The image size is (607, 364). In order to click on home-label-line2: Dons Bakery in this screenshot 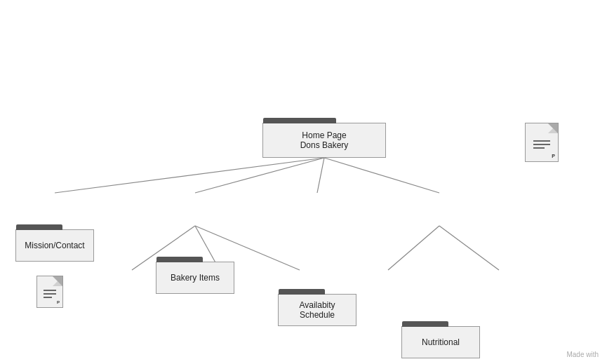, I will do `click(324, 145)`.